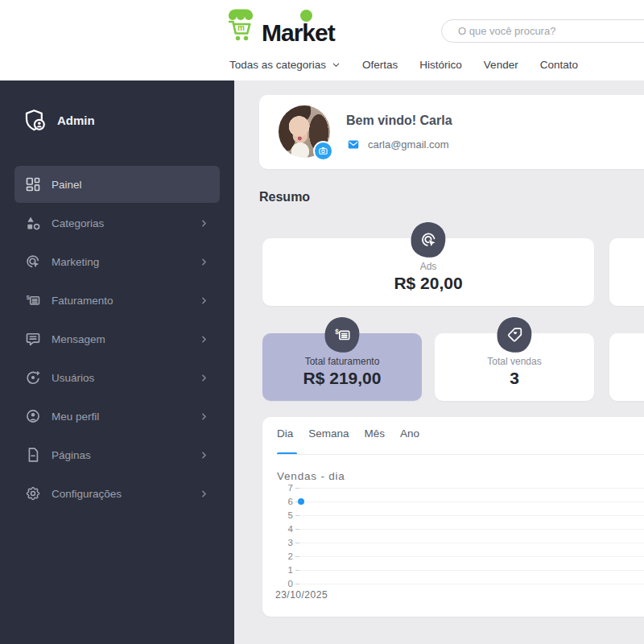 The width and height of the screenshot is (644, 644). What do you see at coordinates (514, 361) in the screenshot?
I see `stat-label: Total vendas` at bounding box center [514, 361].